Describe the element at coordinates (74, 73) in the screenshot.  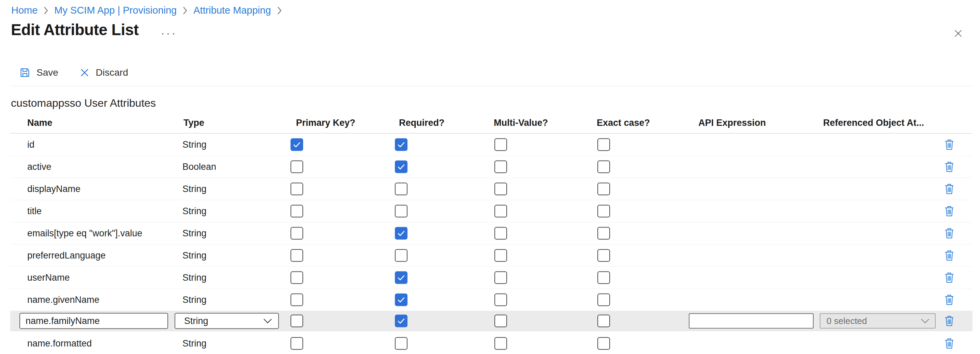
I see `command-bar: Save Discard` at that location.